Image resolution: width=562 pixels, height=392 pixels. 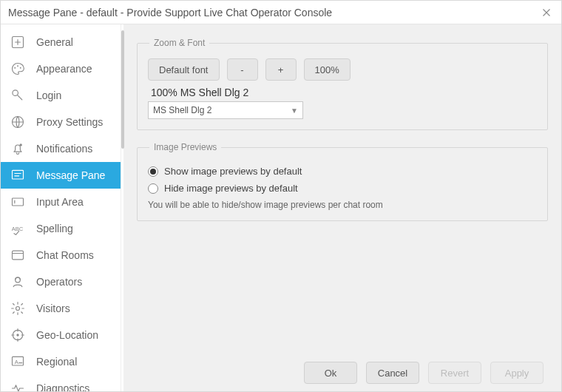 I want to click on plus-square-icon, so click(x=18, y=42).